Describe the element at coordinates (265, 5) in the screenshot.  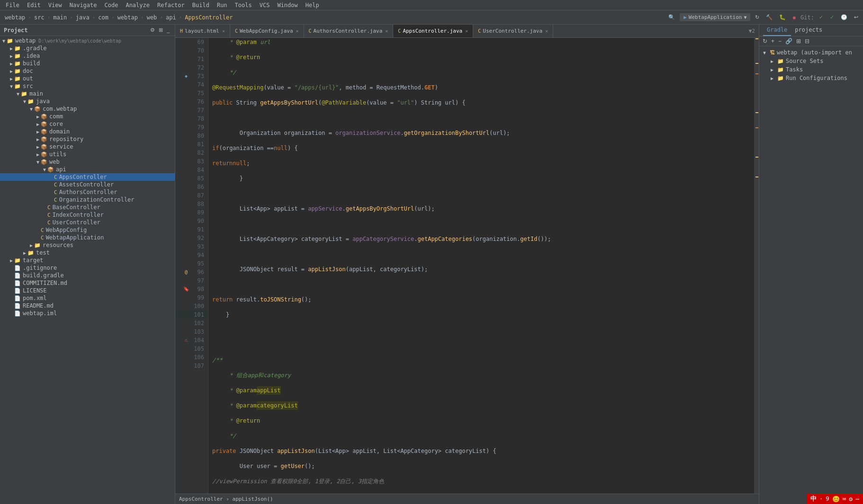
I see `menu-vcs: VCS` at that location.